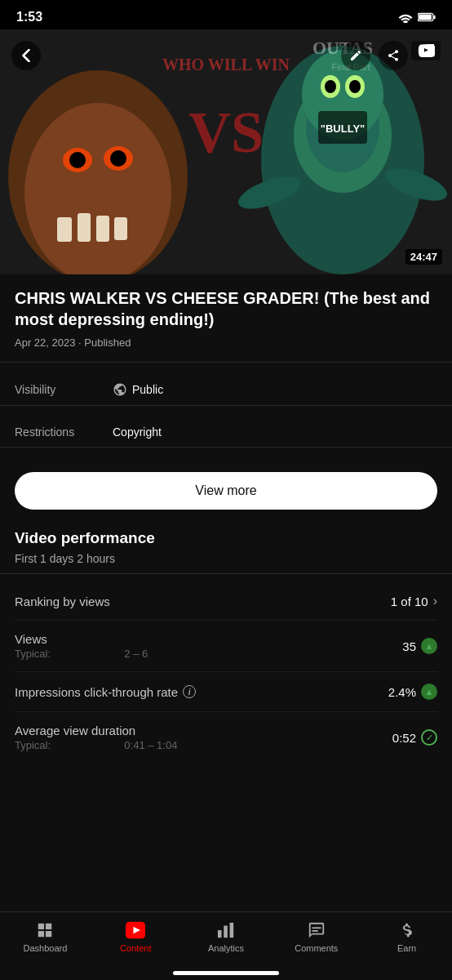 This screenshot has width=452, height=980. What do you see at coordinates (226, 538) in the screenshot?
I see `section-title: Video performance` at bounding box center [226, 538].